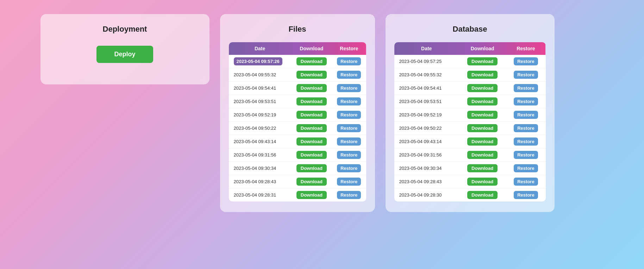 This screenshot has height=269, width=644. What do you see at coordinates (470, 49) in the screenshot?
I see `database-table-header: Date Download Restore` at bounding box center [470, 49].